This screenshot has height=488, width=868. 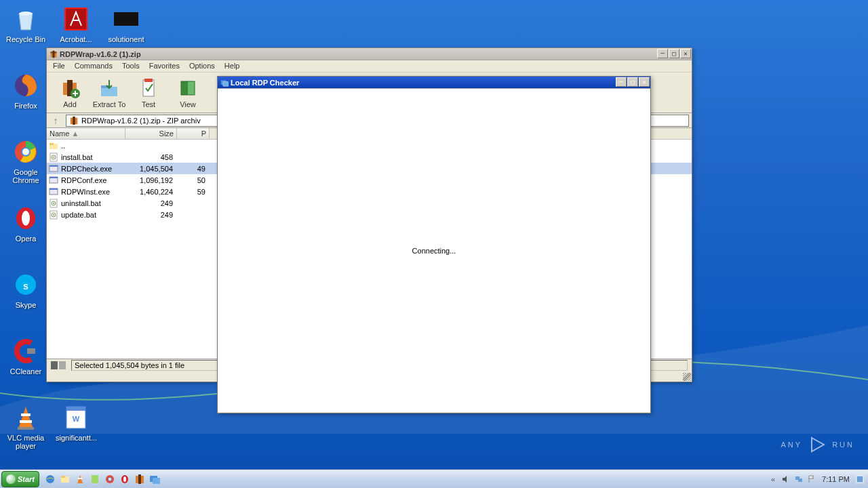 I want to click on ql-winrar-icon, so click(x=140, y=479).